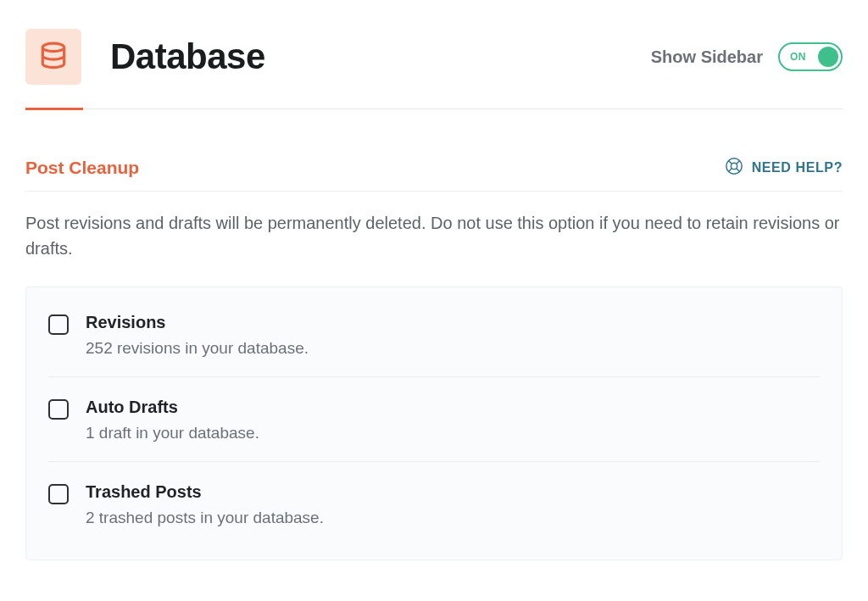 This screenshot has height=601, width=868. What do you see at coordinates (434, 69) in the screenshot?
I see `page-header: Database Show Sidebar ON` at bounding box center [434, 69].